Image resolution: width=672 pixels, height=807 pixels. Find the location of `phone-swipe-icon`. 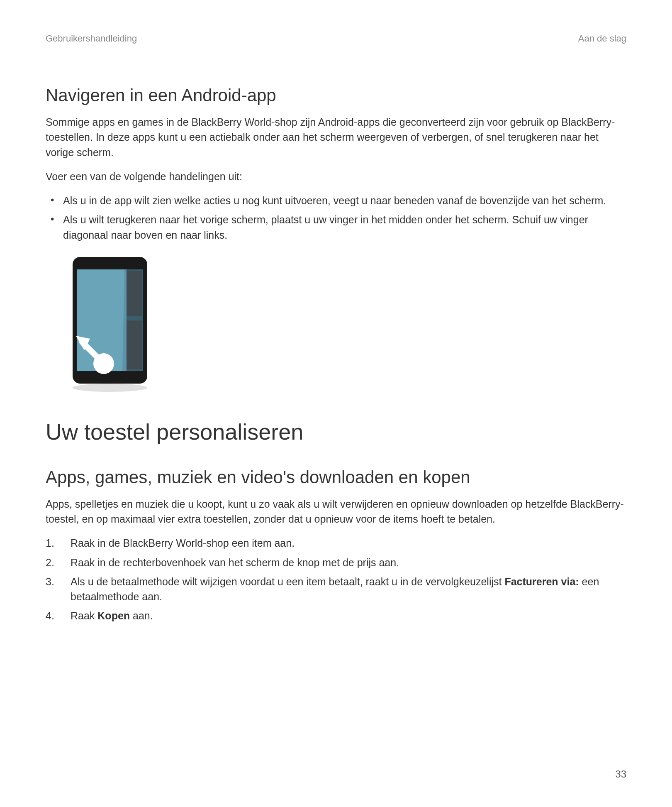

phone-swipe-icon is located at coordinates (110, 325).